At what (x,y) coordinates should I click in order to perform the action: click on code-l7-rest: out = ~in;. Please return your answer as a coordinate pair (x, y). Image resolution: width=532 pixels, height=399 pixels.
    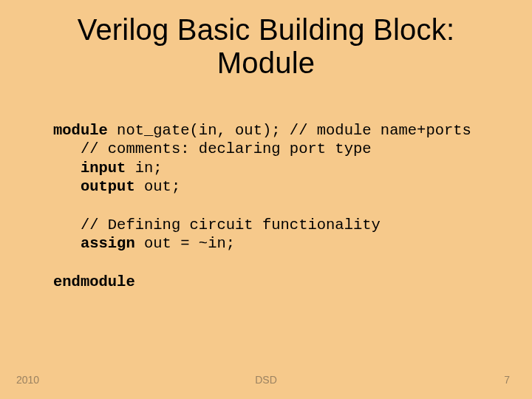
    Looking at the image, I should click on (185, 244).